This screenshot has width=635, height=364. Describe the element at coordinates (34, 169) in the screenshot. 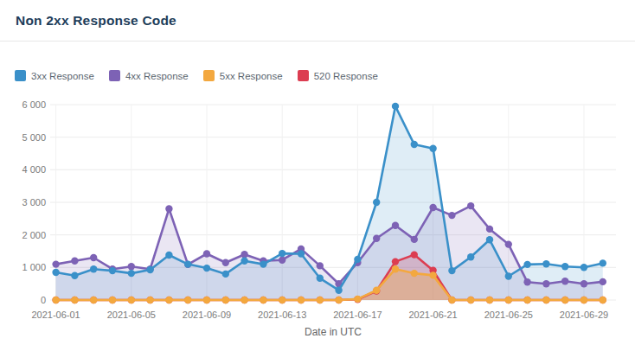

I see `y-tick-label: 4 000` at that location.